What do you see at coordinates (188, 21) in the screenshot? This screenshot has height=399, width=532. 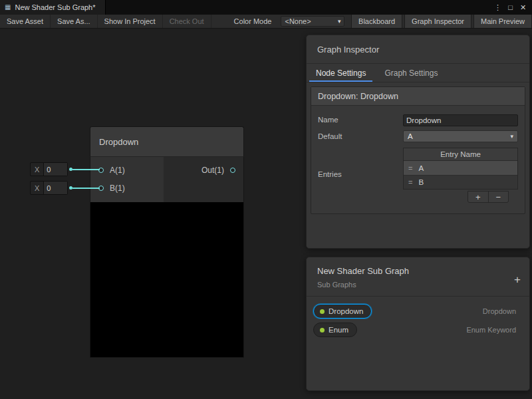 I see `check-out-button: Check Out` at bounding box center [188, 21].